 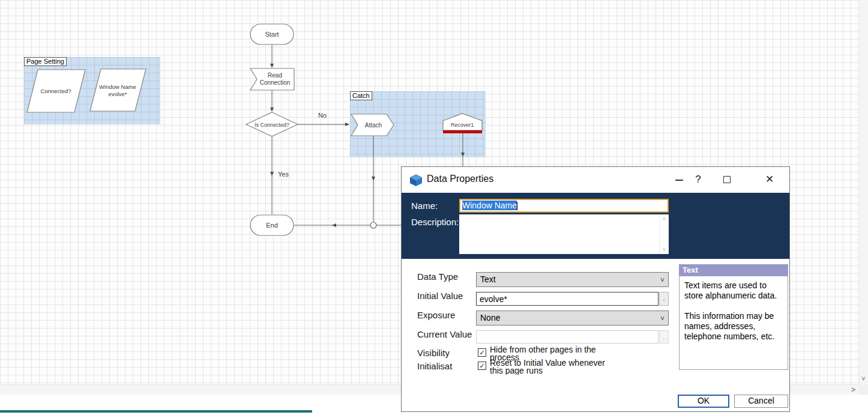 I want to click on page-setting-block: Page Setting, so click(x=92, y=91).